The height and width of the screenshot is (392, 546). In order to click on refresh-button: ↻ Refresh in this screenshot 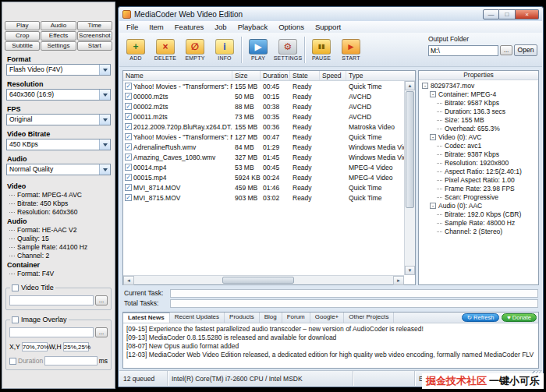, I will do `click(480, 318)`.